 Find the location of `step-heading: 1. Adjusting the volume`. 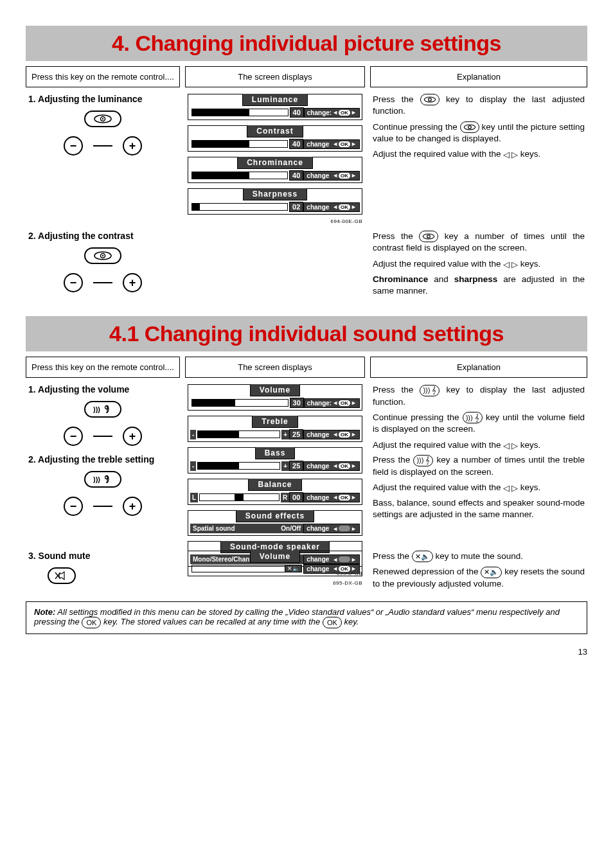

step-heading: 1. Adjusting the volume is located at coordinates (103, 389).